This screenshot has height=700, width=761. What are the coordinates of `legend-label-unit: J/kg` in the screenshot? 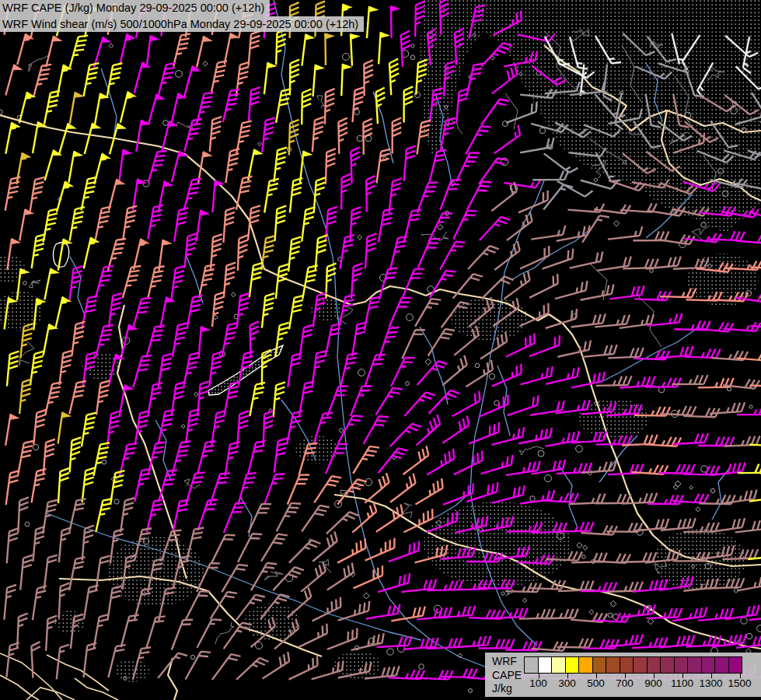 It's located at (507, 689).